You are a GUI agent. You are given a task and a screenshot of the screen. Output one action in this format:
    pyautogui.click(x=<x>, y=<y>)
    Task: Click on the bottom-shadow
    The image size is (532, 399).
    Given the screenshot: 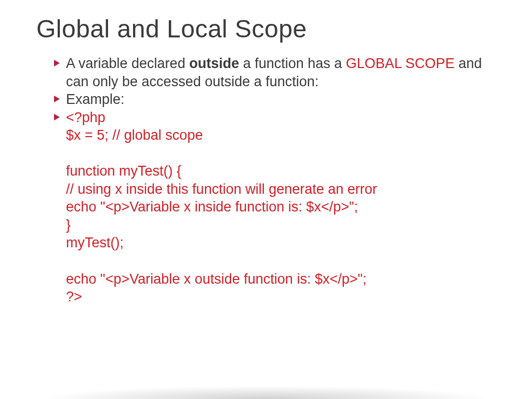 What is the action you would take?
    pyautogui.click(x=266, y=390)
    